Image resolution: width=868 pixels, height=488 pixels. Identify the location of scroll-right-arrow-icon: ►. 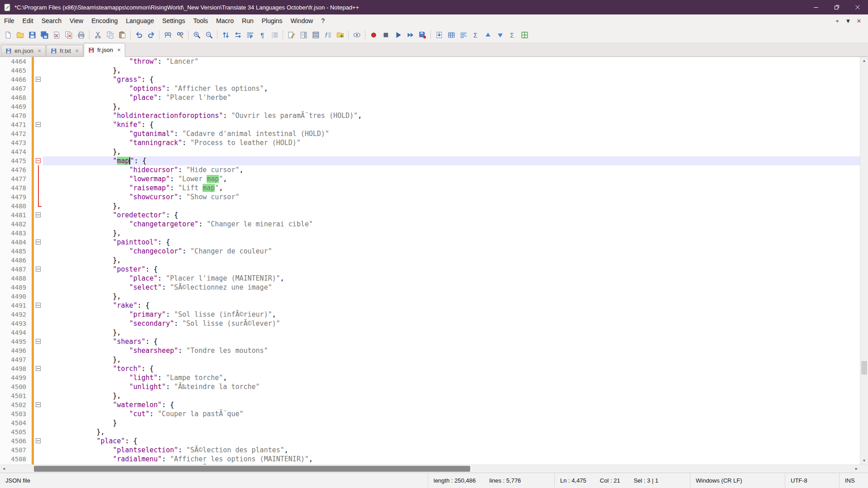
(856, 469).